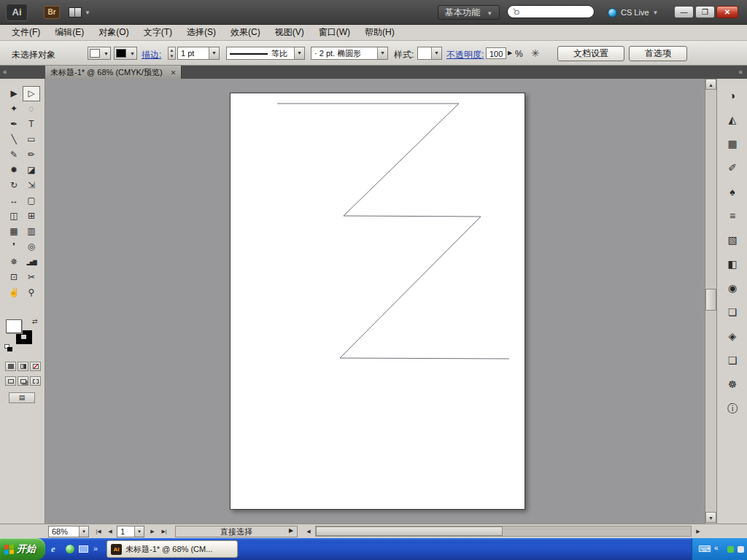 The image size is (747, 560). I want to click on eraser-tool: ◪, so click(31, 171).